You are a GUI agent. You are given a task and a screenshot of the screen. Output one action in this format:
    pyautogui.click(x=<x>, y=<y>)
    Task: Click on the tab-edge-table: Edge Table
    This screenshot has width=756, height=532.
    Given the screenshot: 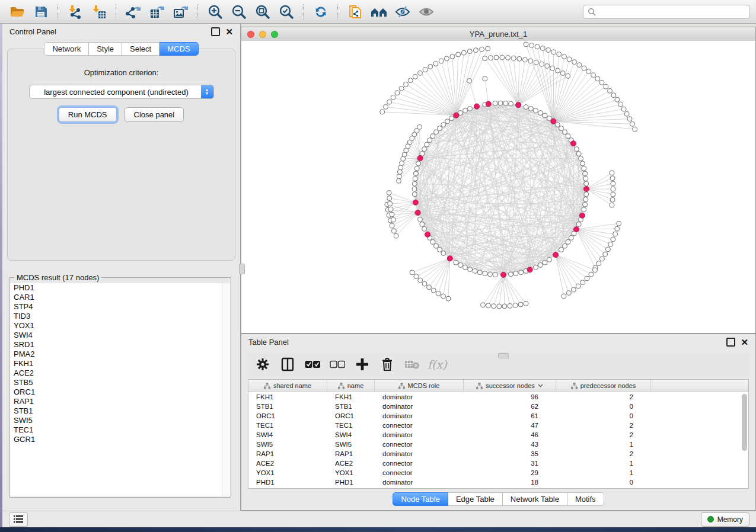 What is the action you would take?
    pyautogui.click(x=476, y=499)
    